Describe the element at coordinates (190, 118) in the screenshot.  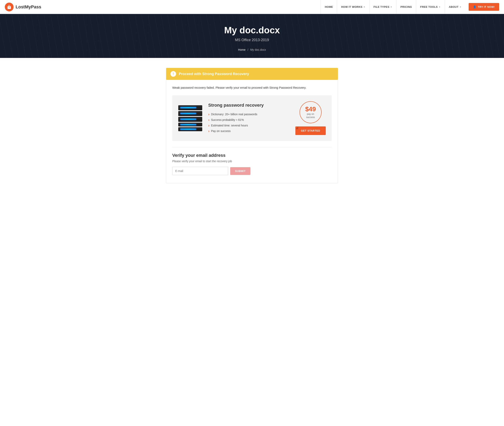
I see `server-rack-image` at that location.